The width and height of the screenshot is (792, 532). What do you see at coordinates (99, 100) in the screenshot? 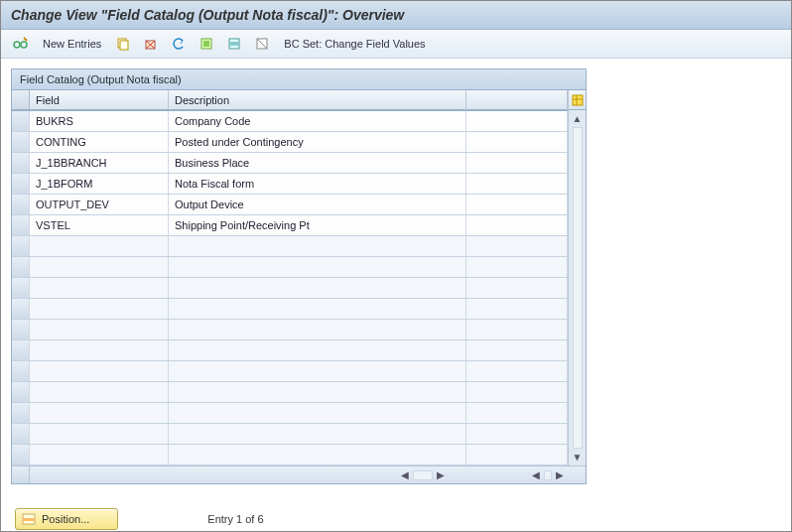
I see `column-header-field: Field` at bounding box center [99, 100].